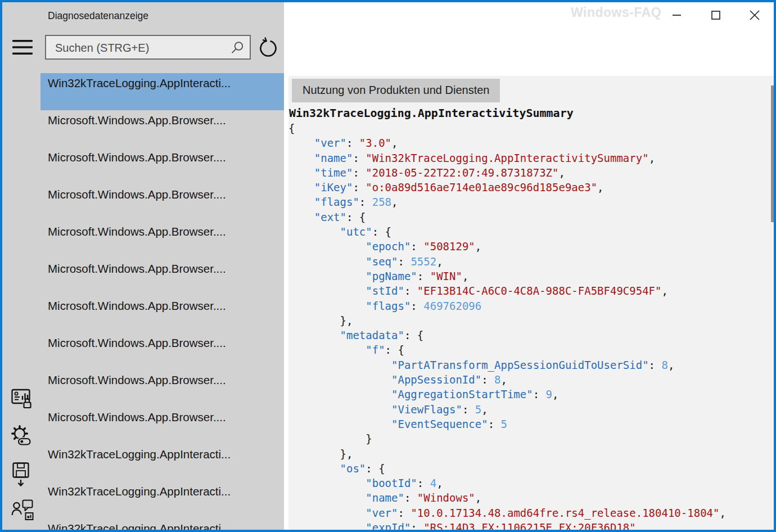 The height and width of the screenshot is (532, 776). Describe the element at coordinates (396, 91) in the screenshot. I see `category-badge: Nutzung von Produkten und Diensten` at that location.